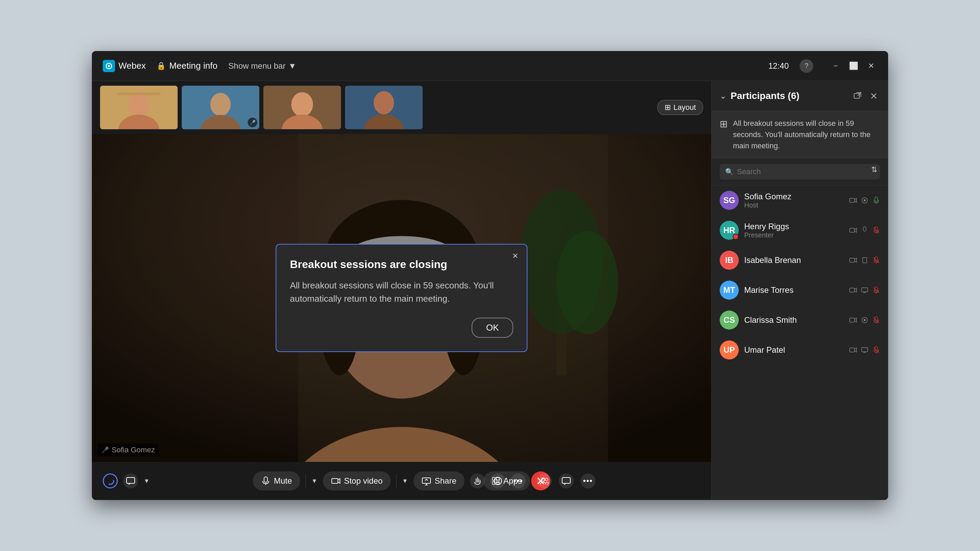 This screenshot has width=980, height=551. Describe the element at coordinates (865, 320) in the screenshot. I see `participant-audio-icon` at that location.